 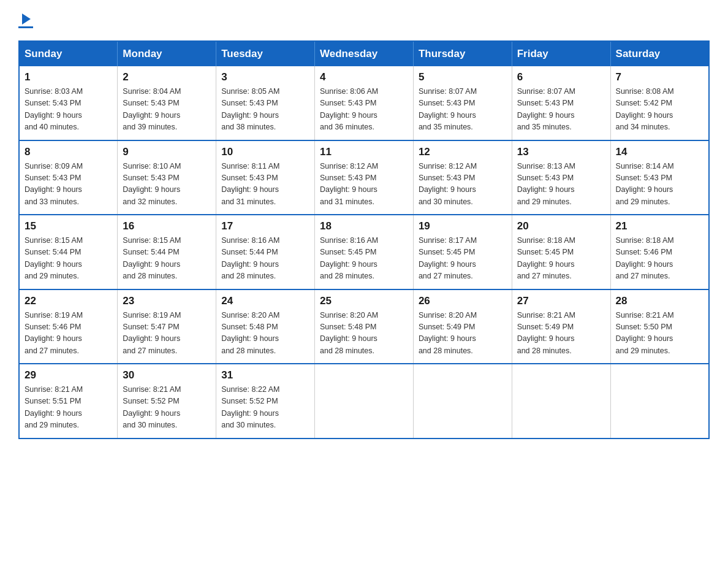 What do you see at coordinates (462, 54) in the screenshot?
I see `header-thursday: Thursday` at bounding box center [462, 54].